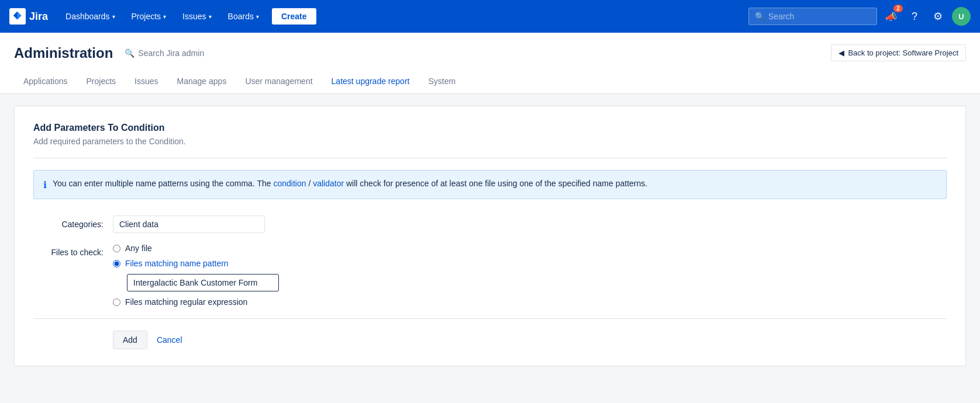 The height and width of the screenshot is (403, 980). Describe the element at coordinates (329, 183) in the screenshot. I see `validator-link: validator` at that location.